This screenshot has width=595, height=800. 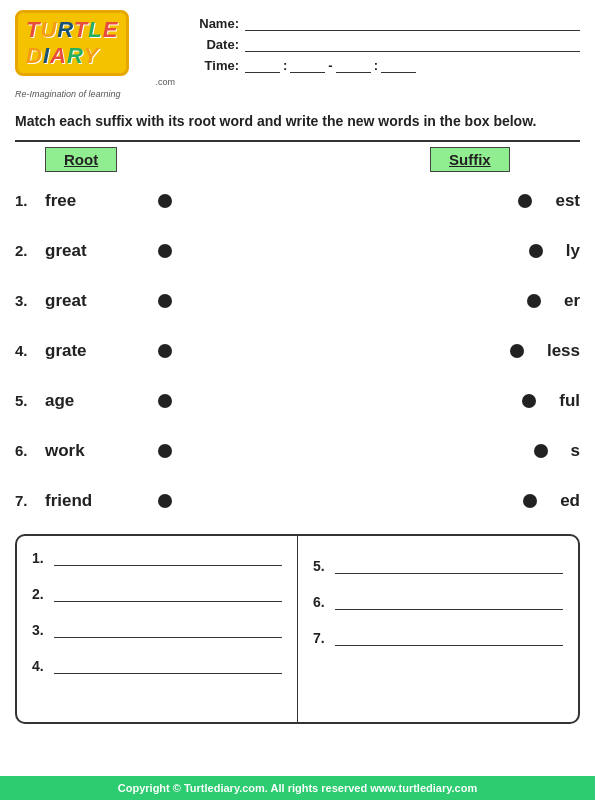 What do you see at coordinates (298, 160) in the screenshot?
I see `match-header: Root Suffix` at bounding box center [298, 160].